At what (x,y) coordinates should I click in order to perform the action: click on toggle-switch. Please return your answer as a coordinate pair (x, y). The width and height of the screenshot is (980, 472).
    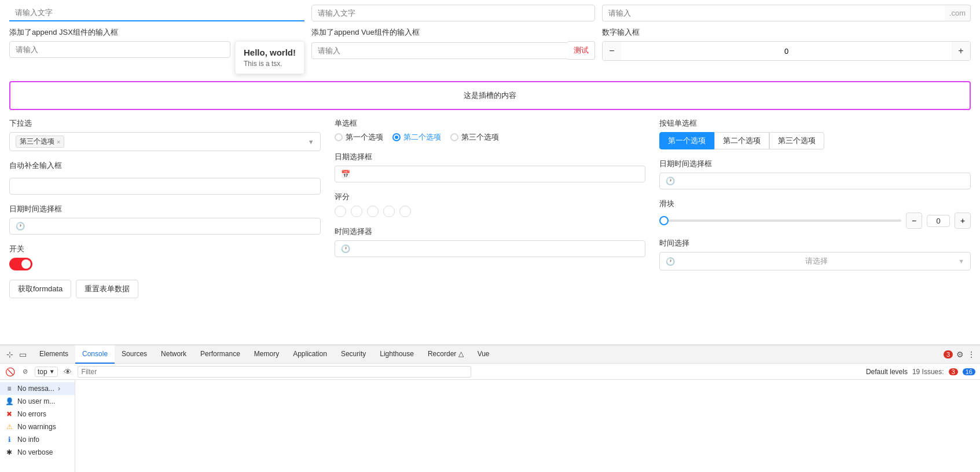
    Looking at the image, I should click on (21, 264).